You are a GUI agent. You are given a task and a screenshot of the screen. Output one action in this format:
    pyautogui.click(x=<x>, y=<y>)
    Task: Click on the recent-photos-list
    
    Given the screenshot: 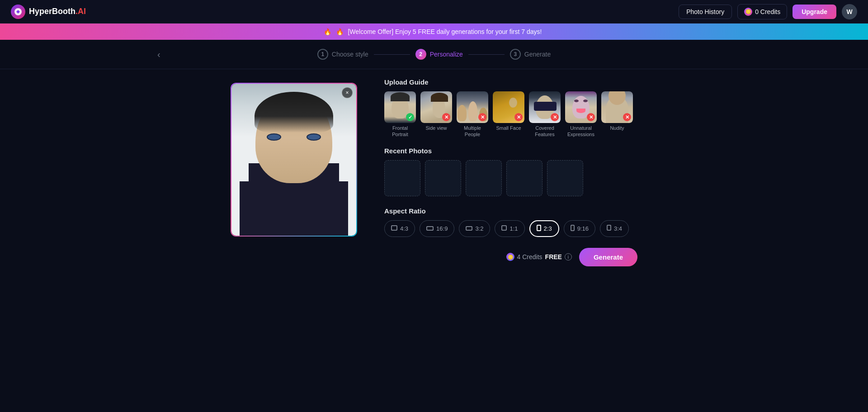 What is the action you would take?
    pyautogui.click(x=511, y=178)
    